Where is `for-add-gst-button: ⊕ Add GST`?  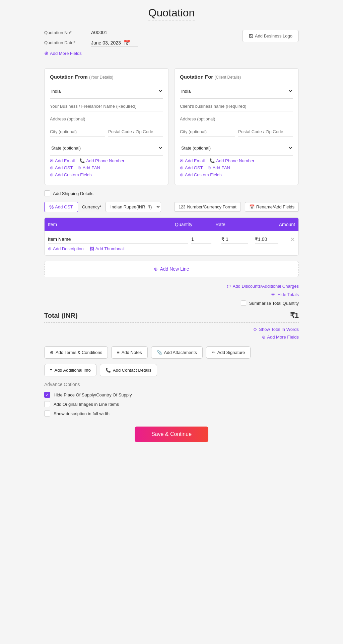 for-add-gst-button: ⊕ Add GST is located at coordinates (191, 168).